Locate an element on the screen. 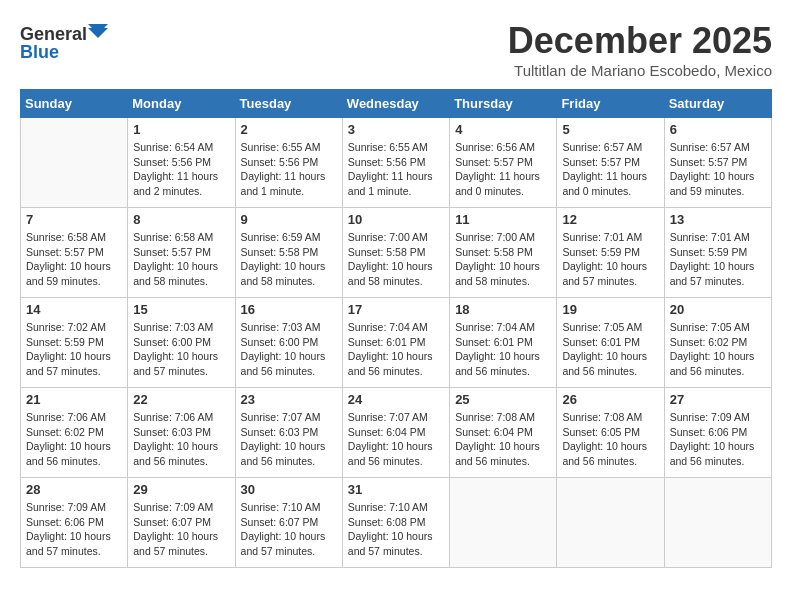 This screenshot has height=612, width=792. day-info: Sunrise: 7:05 AMSunset: 6:02 PMDaylight:… is located at coordinates (718, 350).